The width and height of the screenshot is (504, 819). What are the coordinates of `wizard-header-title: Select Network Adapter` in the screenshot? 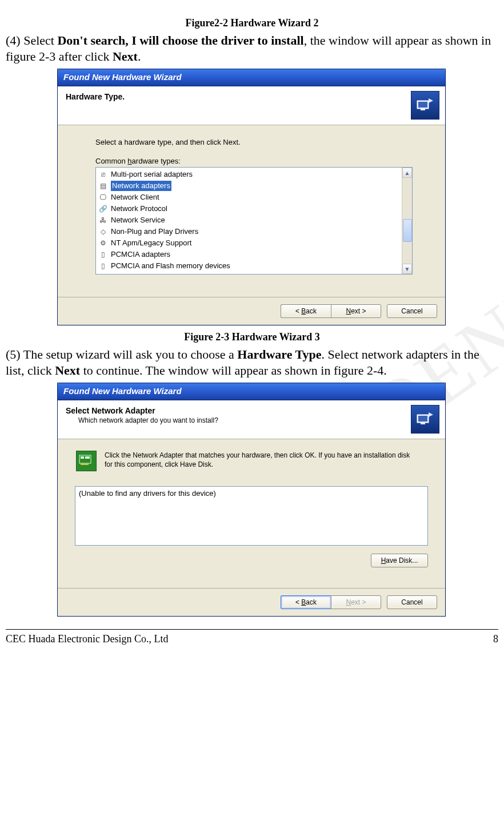 It's located at (251, 411).